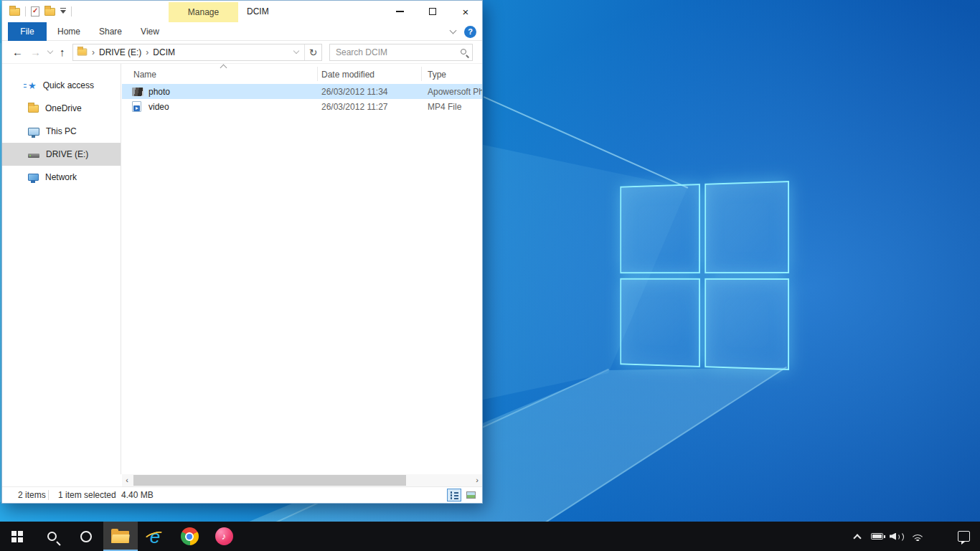  What do you see at coordinates (52, 537) in the screenshot?
I see `taskbar-search-button` at bounding box center [52, 537].